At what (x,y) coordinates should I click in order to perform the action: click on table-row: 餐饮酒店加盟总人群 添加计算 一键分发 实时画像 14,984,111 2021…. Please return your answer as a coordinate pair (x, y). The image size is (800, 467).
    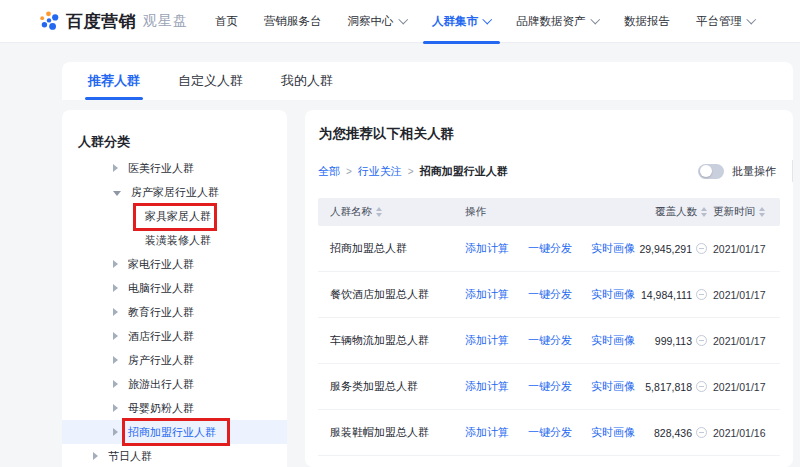
    Looking at the image, I should click on (549, 295).